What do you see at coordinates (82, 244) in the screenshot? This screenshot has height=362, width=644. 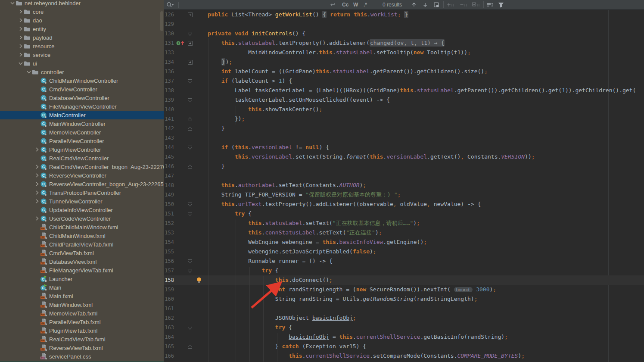 I see `tree-item-ChildParallelViewTab.fxml: <>ChildParallelViewTab.fxml` at bounding box center [82, 244].